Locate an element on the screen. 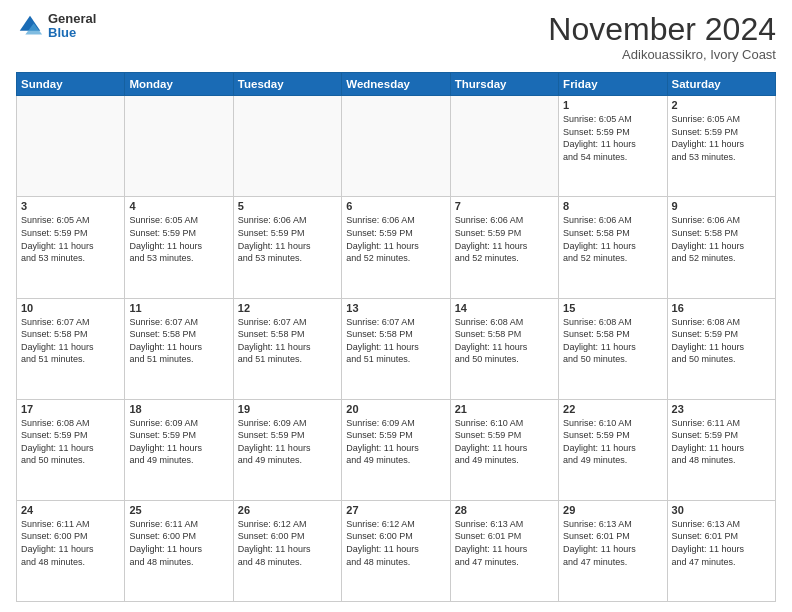 The width and height of the screenshot is (792, 612). day-number: 29 is located at coordinates (612, 510).